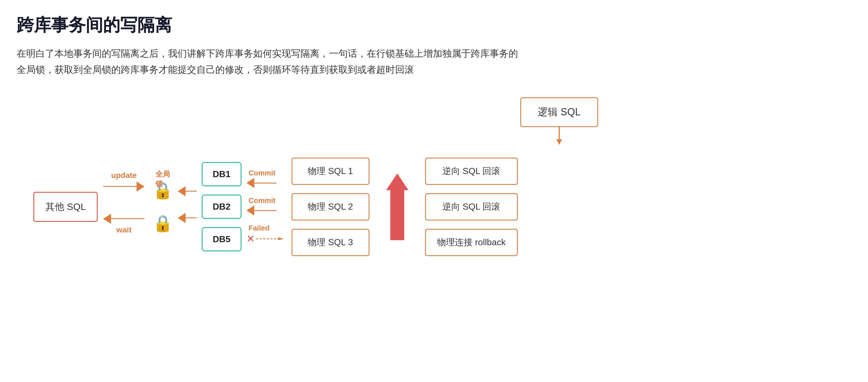 This screenshot has width=868, height=382. Describe the element at coordinates (251, 239) in the screenshot. I see `x-mark: ✕` at that location.